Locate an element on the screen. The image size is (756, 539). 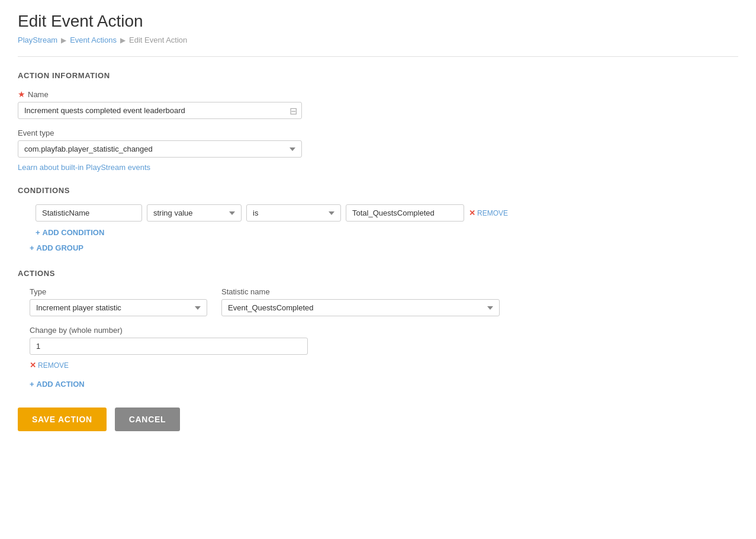
save-action-button: SAVE ACTION is located at coordinates (62, 419).